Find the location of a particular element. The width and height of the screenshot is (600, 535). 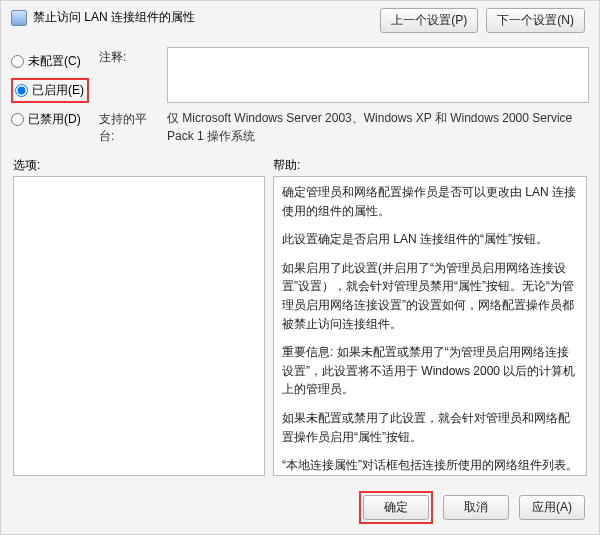

next-setting-button: 下一个设置(N) is located at coordinates (536, 20).